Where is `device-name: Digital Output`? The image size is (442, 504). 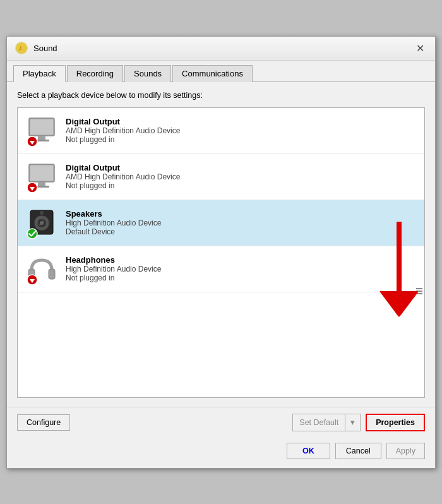
device-name: Digital Output is located at coordinates (241, 121).